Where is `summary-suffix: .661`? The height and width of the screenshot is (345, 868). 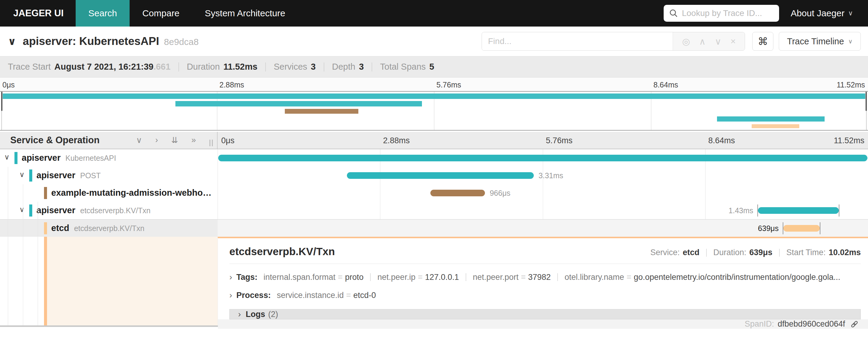
summary-suffix: .661 is located at coordinates (162, 67).